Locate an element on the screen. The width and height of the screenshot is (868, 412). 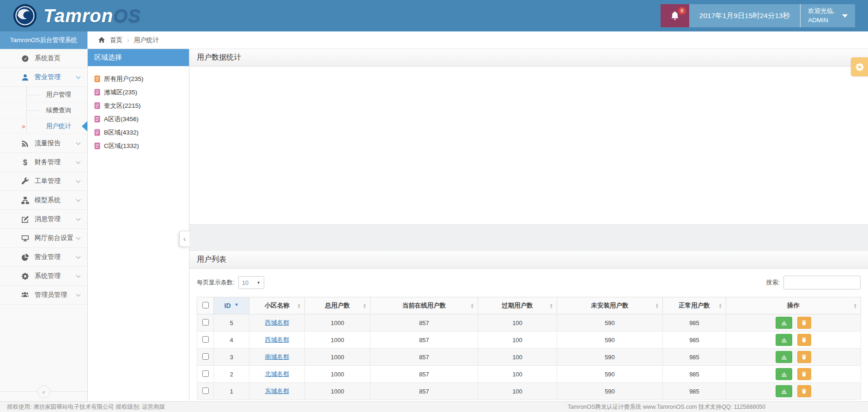
region-item-weicheng: 潍城区(235) is located at coordinates (141, 92).